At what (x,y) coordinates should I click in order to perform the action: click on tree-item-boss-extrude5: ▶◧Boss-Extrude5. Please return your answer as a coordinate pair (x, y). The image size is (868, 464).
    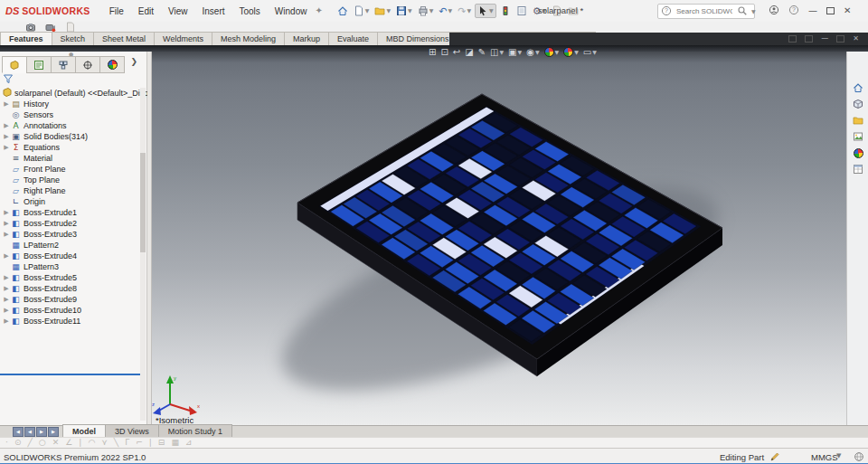
    Looking at the image, I should click on (40, 278).